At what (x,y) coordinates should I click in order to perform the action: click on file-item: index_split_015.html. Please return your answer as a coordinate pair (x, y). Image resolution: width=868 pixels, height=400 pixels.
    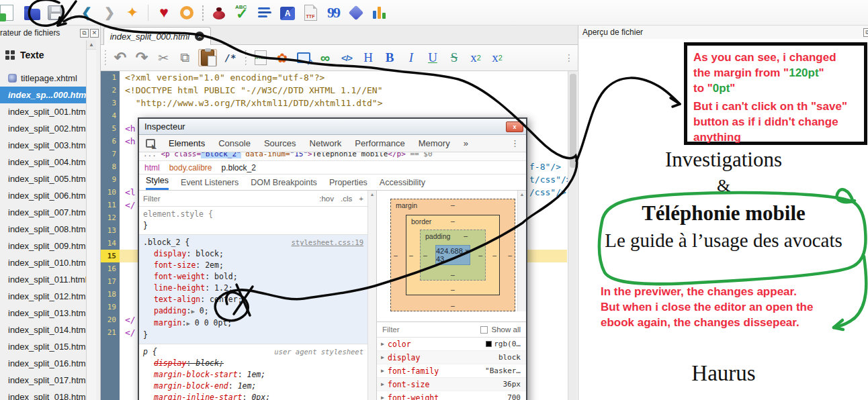
    Looking at the image, I should click on (43, 346).